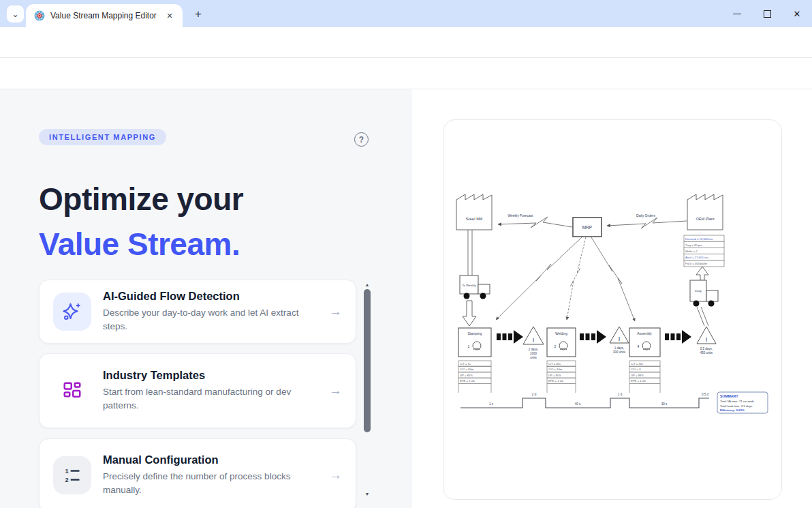 This screenshot has height=508, width=812. I want to click on process-assembly: Assembly 4, so click(644, 342).